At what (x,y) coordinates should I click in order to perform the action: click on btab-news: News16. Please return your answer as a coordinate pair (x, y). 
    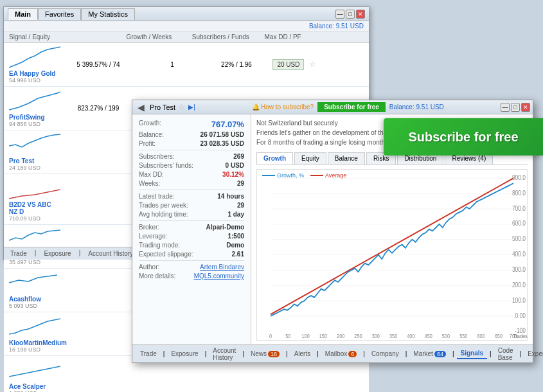
    Looking at the image, I should click on (265, 353).